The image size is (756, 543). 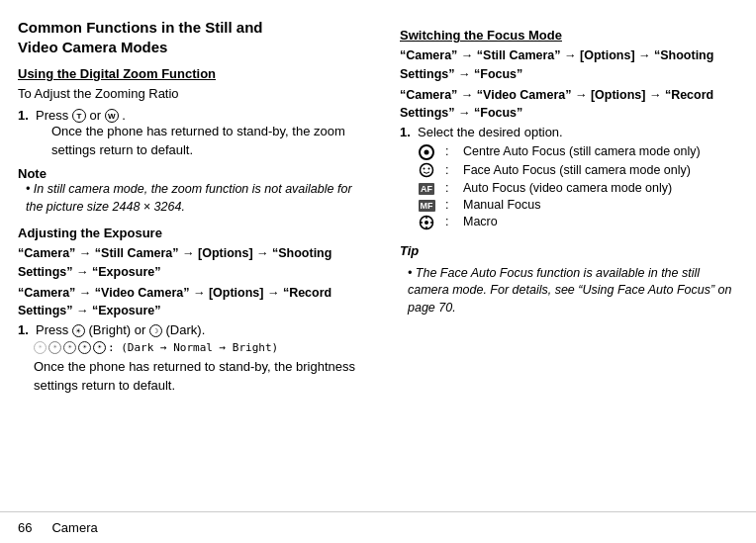 I want to click on step2-dark-label: (Dark)., so click(x=186, y=330).